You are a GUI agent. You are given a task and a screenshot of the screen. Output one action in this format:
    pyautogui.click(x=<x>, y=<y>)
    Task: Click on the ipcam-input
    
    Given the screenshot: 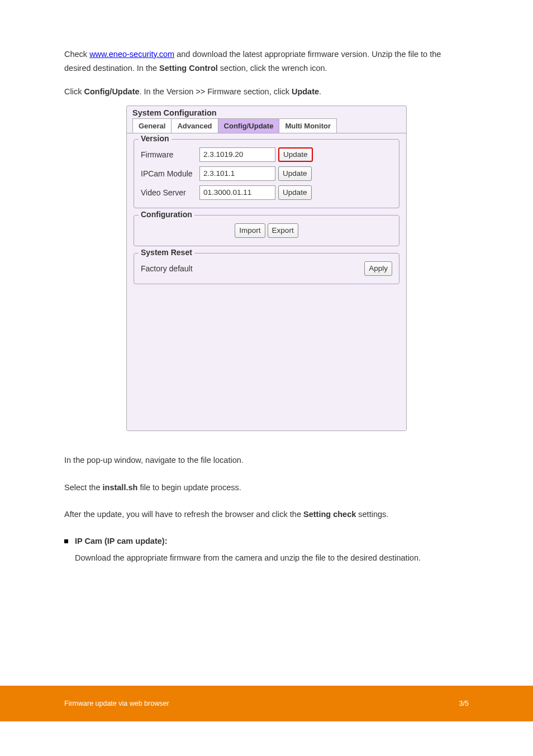 What is the action you would take?
    pyautogui.click(x=237, y=174)
    